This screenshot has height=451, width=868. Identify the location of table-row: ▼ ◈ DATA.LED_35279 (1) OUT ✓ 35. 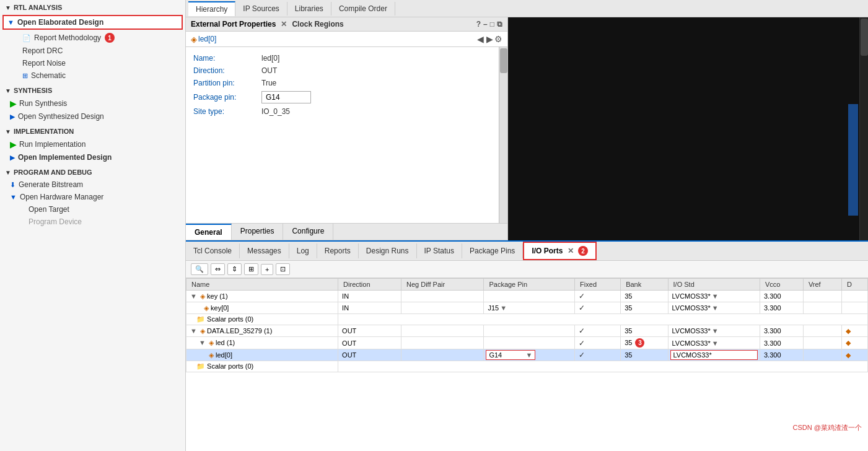
(527, 331).